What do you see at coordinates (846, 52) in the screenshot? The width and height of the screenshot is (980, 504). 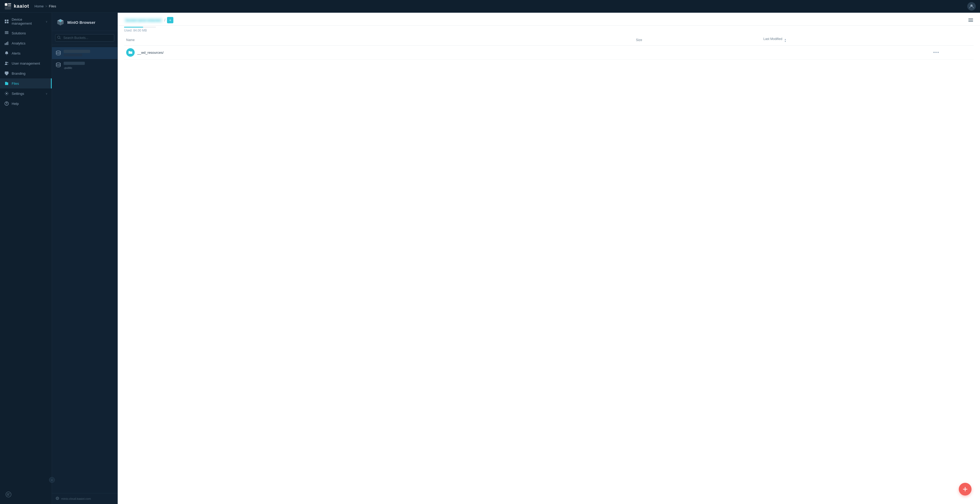 I see `file-modified` at bounding box center [846, 52].